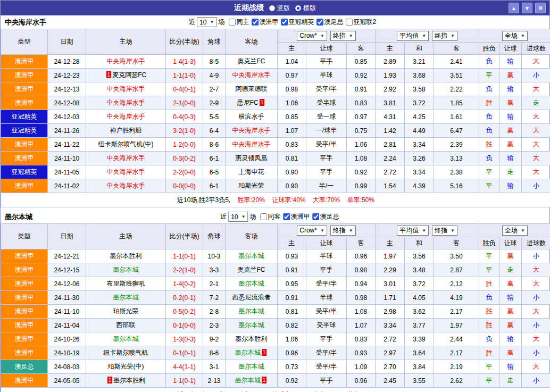  What do you see at coordinates (301, 217) in the screenshot?
I see `filter-checkbox-label: 澳洲甲` at bounding box center [301, 217].